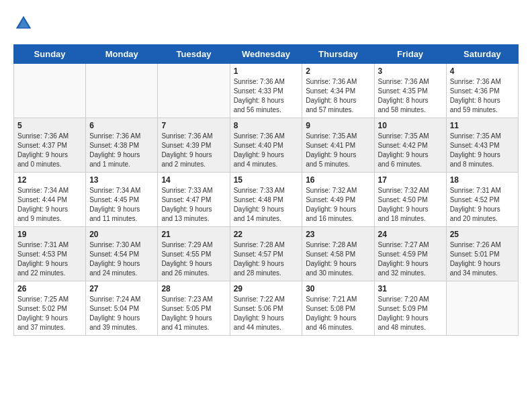  I want to click on calendar-cell: 3Sunrise: 7:36 AM Sunset: 4:35 PM Daylig…, so click(410, 91).